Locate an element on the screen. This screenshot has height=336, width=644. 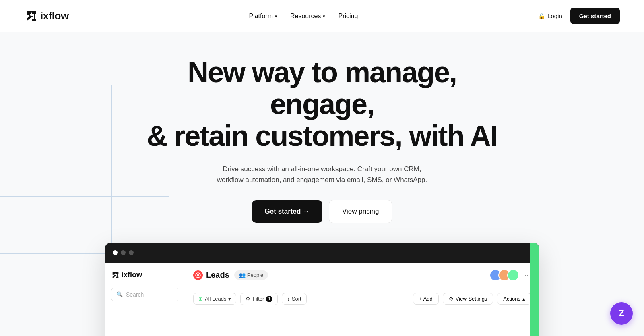
app-toolbar: ⊞ All Leads ▾ ⚙ Filter 1 ↕ S is located at coordinates (362, 299).